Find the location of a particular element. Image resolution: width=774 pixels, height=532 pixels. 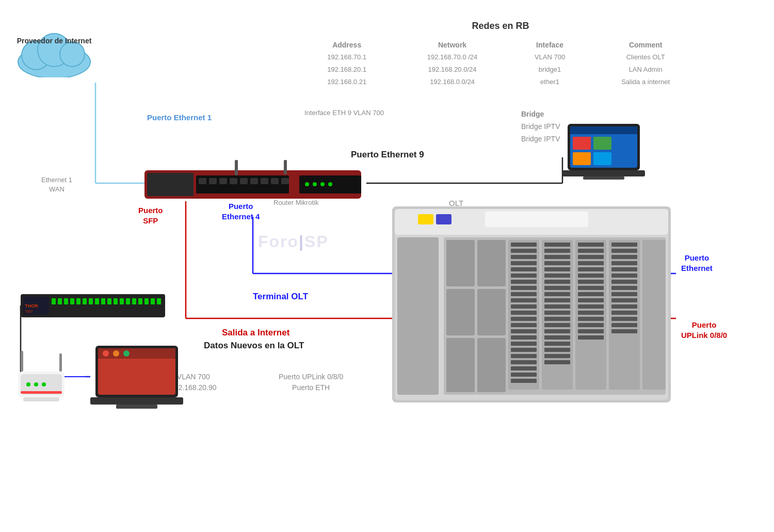

router-bottom-left is located at coordinates (41, 379).